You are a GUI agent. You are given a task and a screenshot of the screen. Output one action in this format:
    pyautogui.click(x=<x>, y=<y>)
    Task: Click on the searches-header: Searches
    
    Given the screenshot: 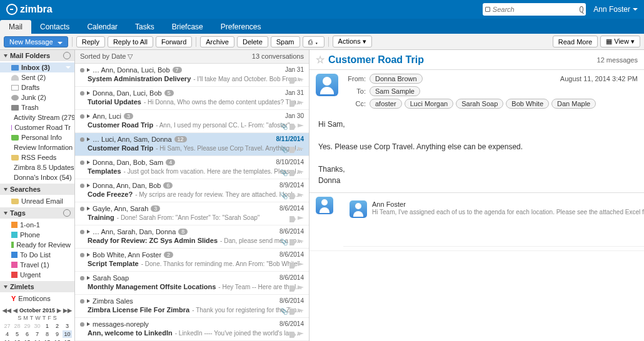 What is the action you would take?
    pyautogui.click(x=38, y=189)
    